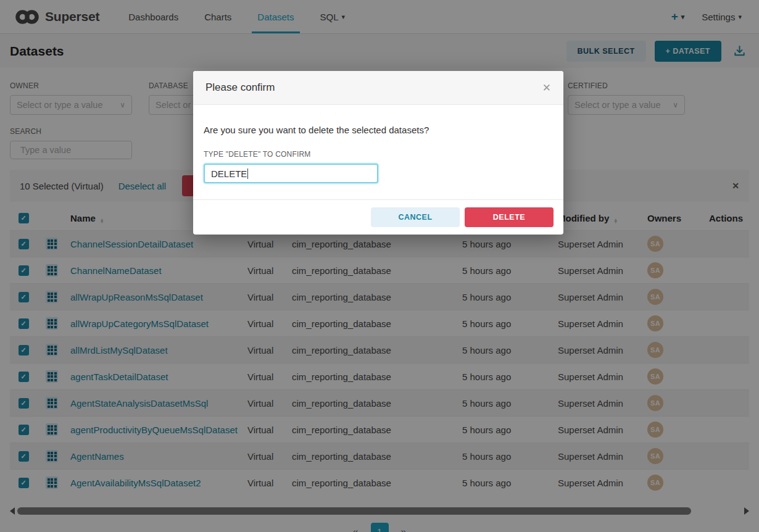 Image resolution: width=759 pixels, height=532 pixels. Describe the element at coordinates (378, 153) in the screenshot. I see `confirm-delete-modal: Please confirm ✕ Are you sure you want t…` at that location.